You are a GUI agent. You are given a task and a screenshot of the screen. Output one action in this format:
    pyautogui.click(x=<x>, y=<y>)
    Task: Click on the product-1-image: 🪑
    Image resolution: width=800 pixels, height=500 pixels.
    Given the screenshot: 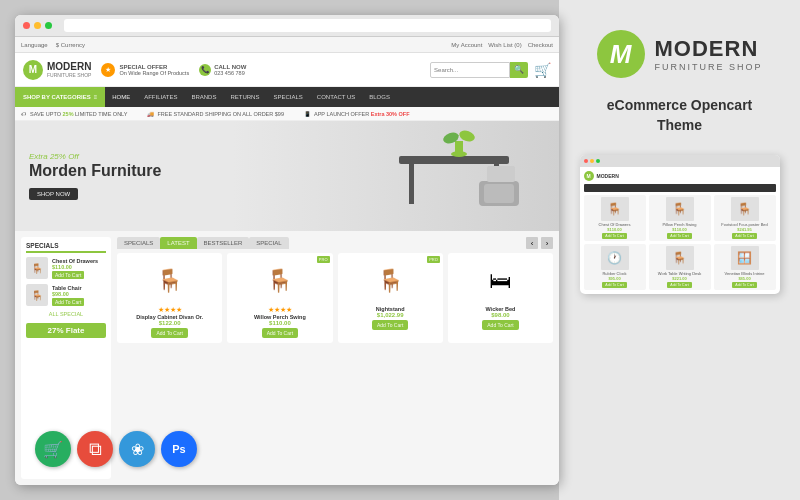 What is the action you would take?
    pyautogui.click(x=170, y=280)
    